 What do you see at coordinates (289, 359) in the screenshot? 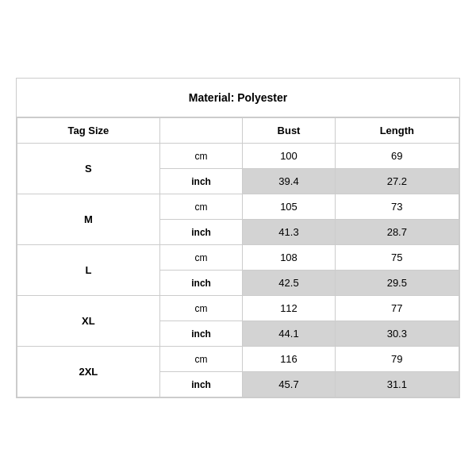
I see `cm-bust: 116` at bounding box center [289, 359].